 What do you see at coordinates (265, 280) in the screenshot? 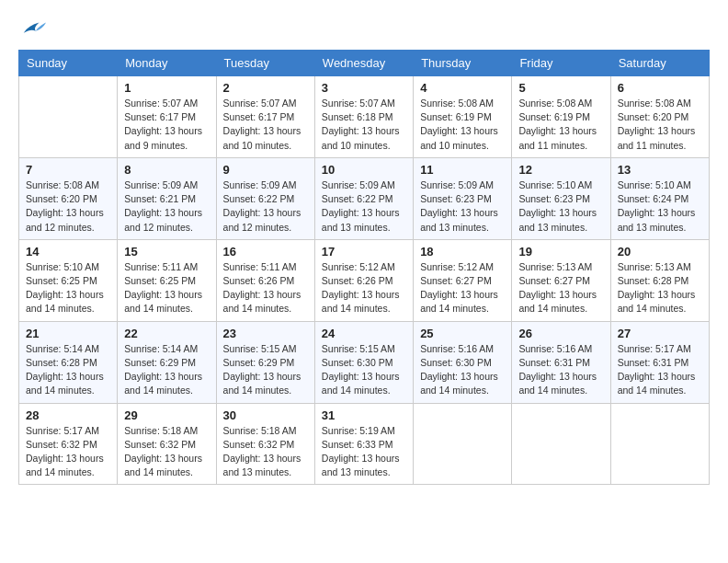
I see `calendar-cell: 16Sunrise: 5:11 AM Sunset: 6:26 PM Dayli…` at bounding box center [265, 280].